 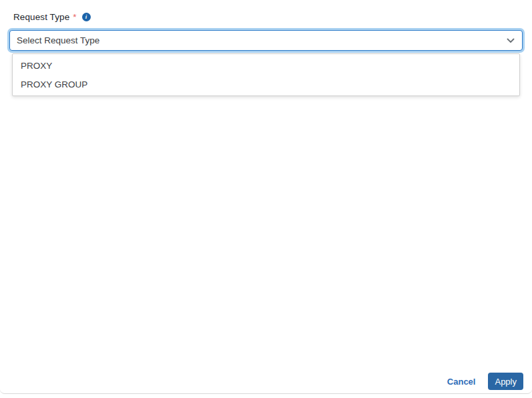 What do you see at coordinates (266, 84) in the screenshot?
I see `dropdown-option-proxy-group: PROXY GROUP` at bounding box center [266, 84].